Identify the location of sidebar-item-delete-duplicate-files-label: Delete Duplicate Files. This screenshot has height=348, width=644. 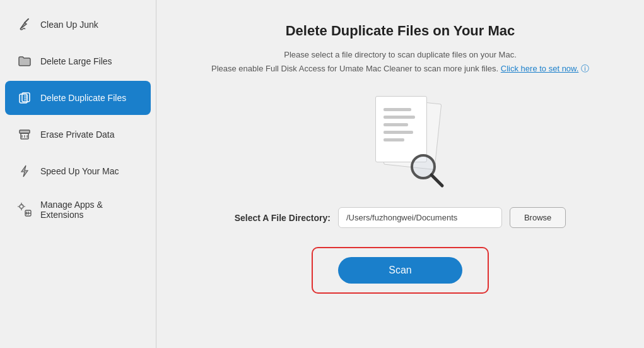
(83, 98).